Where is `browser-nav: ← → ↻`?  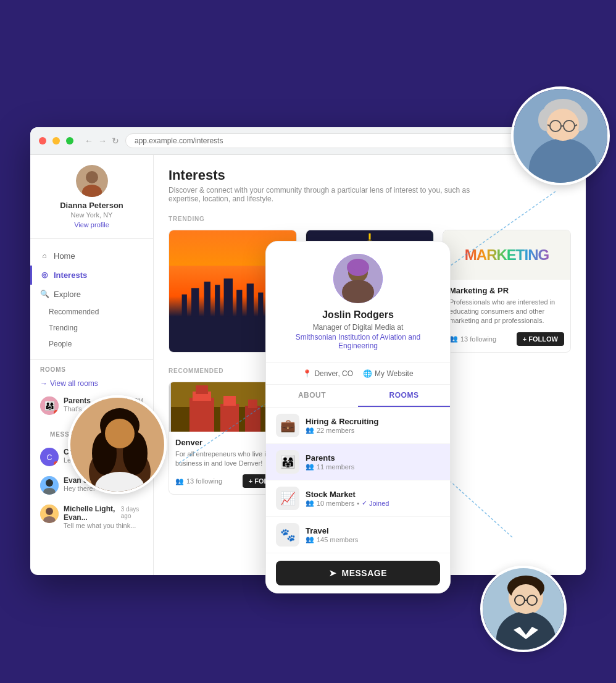 browser-nav: ← → ↻ is located at coordinates (102, 141).